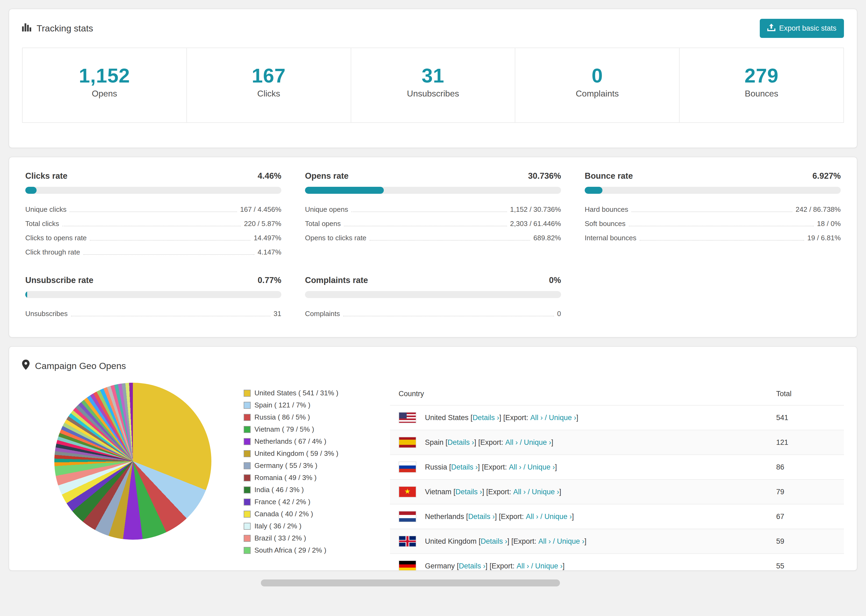  What do you see at coordinates (27, 28) in the screenshot?
I see `bar-chart-icon` at bounding box center [27, 28].